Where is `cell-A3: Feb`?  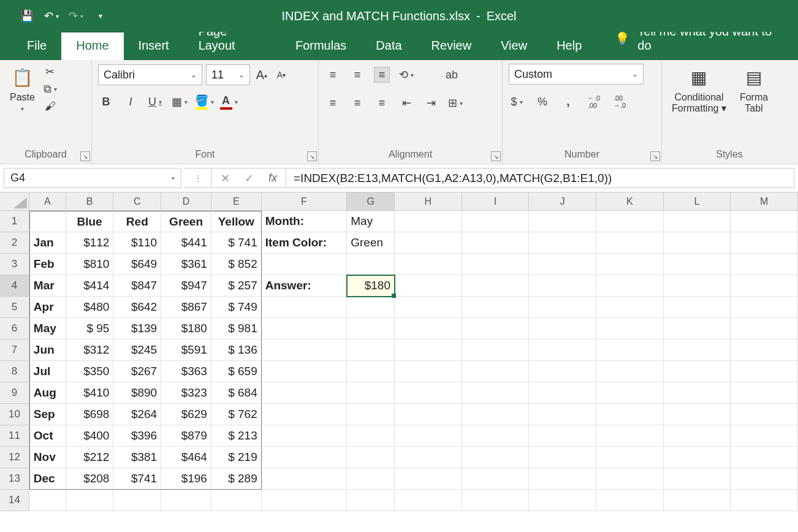
cell-A3: Feb is located at coordinates (48, 265).